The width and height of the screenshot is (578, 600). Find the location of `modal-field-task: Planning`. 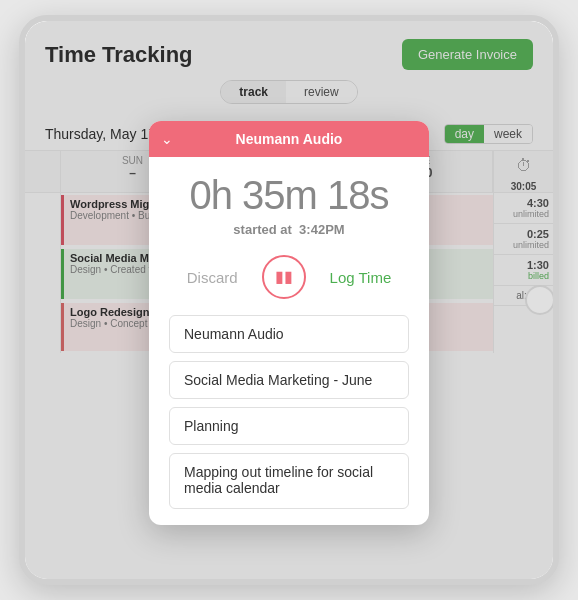

modal-field-task: Planning is located at coordinates (289, 426).